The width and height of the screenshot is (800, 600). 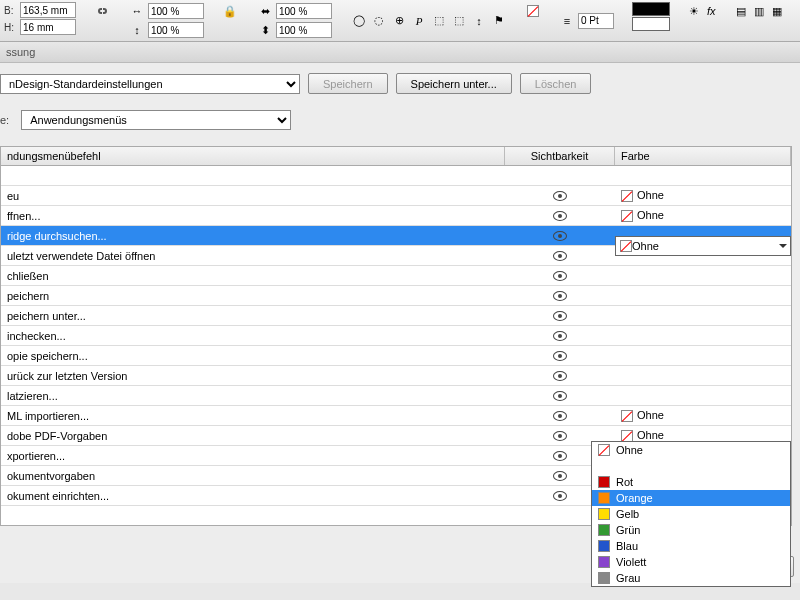 I want to click on table-row: peichern, so click(x=396, y=296).